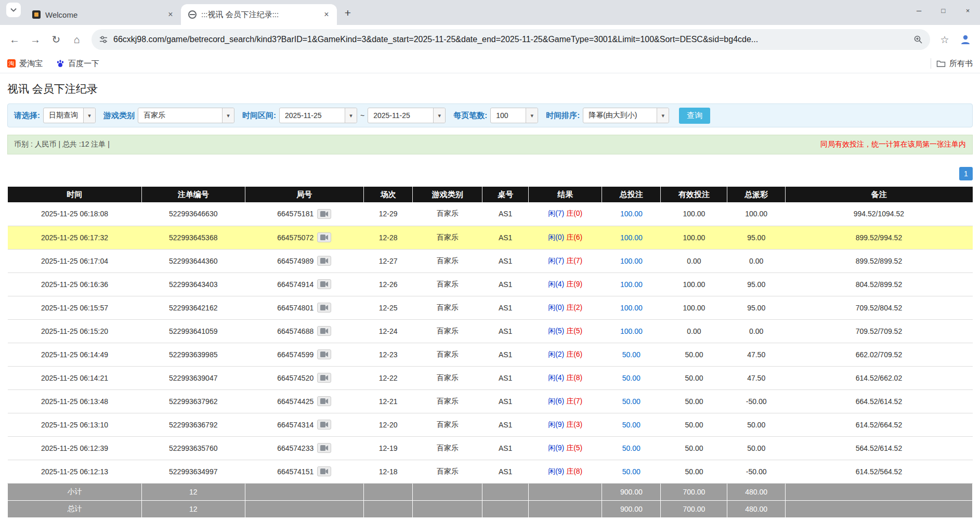 Image resolution: width=980 pixels, height=520 pixels. Describe the element at coordinates (388, 194) in the screenshot. I see `header-session: 场次` at that location.